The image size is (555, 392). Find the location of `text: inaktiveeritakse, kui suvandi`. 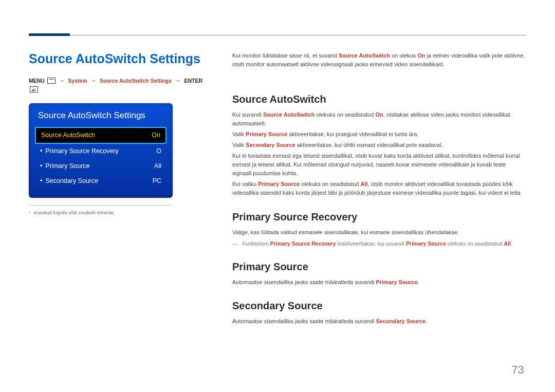

text: inaktiveeritakse, kui suvandi is located at coordinates (371, 244).